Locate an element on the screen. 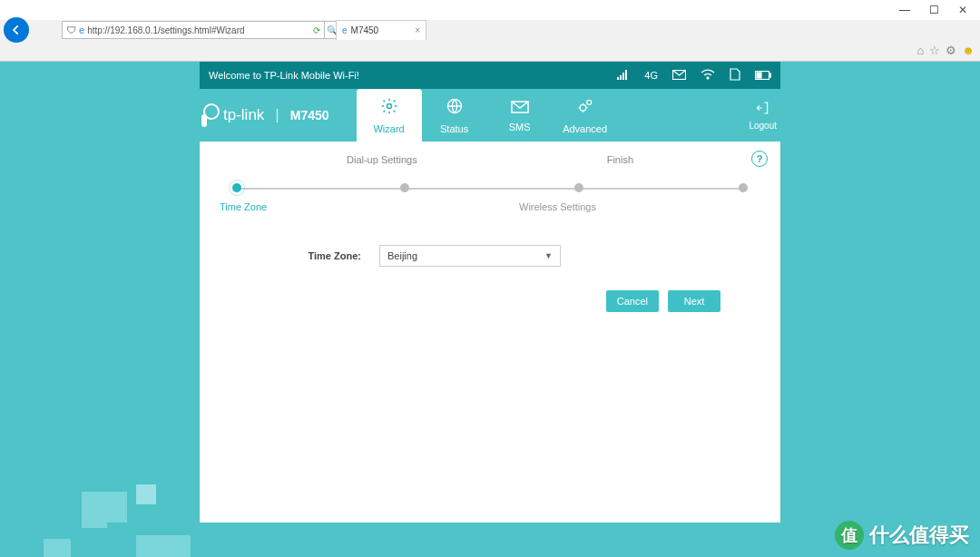 The image size is (980, 557). welcome-text: Welcome to TP-Link Mobile Wi-Fi! is located at coordinates (284, 75).